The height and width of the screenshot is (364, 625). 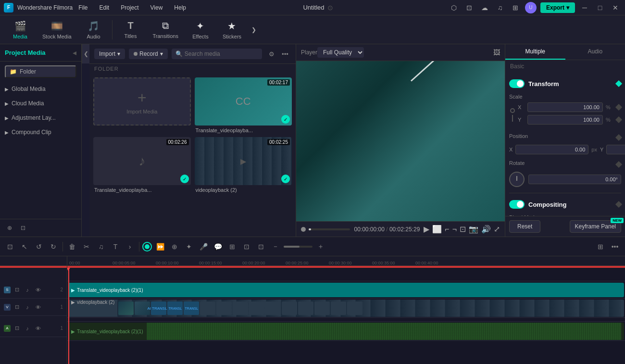 I want to click on scale-x-input, so click(x=565, y=107).